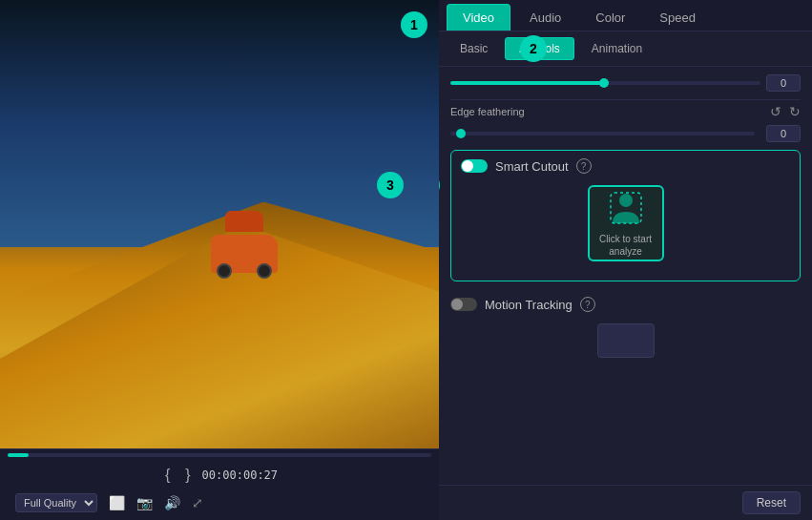 This screenshot has height=520, width=812. Describe the element at coordinates (626, 166) in the screenshot. I see `smart-cutout-header: Smart Cutout ?` at that location.